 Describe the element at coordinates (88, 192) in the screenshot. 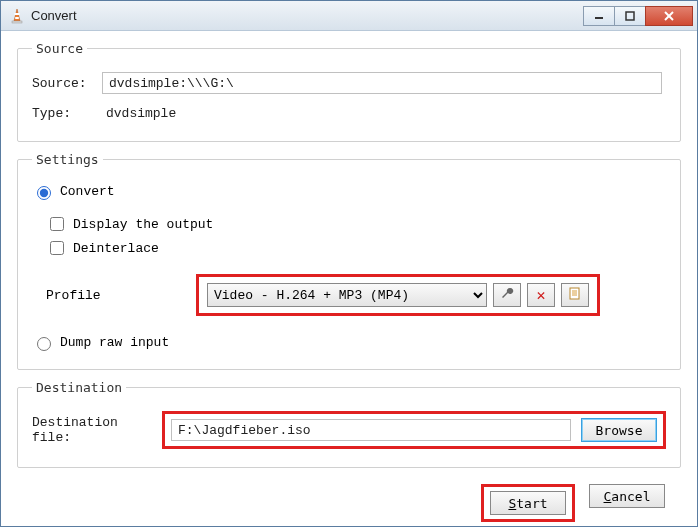

I see `convert-radio-label: Convert` at that location.